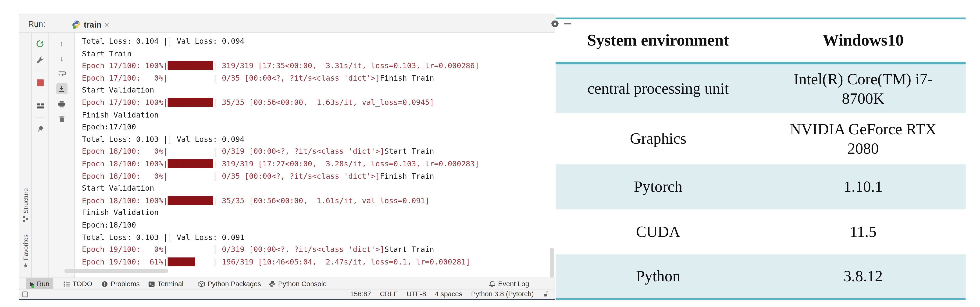 Image resolution: width=980 pixels, height=307 pixels. Describe the element at coordinates (318, 177) in the screenshot. I see `console-line: Epoch 18/100: 0%| | 0/35 [00:00<?, ?it/s…` at that location.